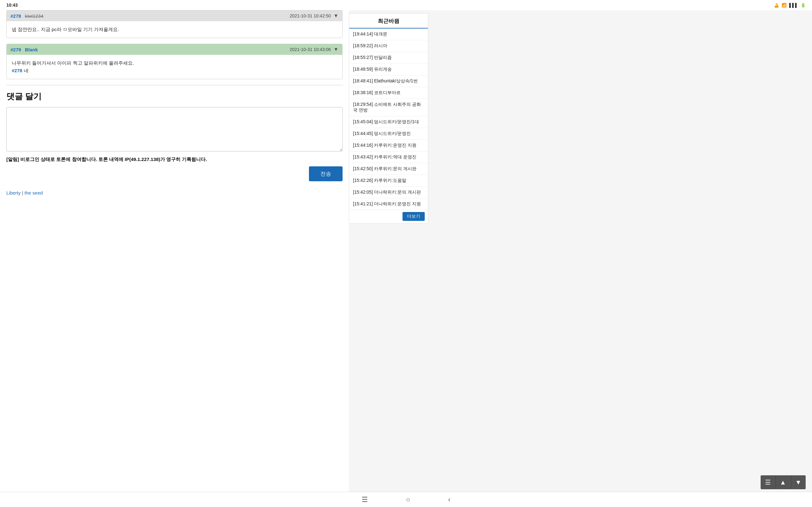 The width and height of the screenshot is (812, 507). Describe the element at coordinates (389, 70) in the screenshot. I see `sidebar-list-item-3: [18:48:59] 유리게숭` at that location.